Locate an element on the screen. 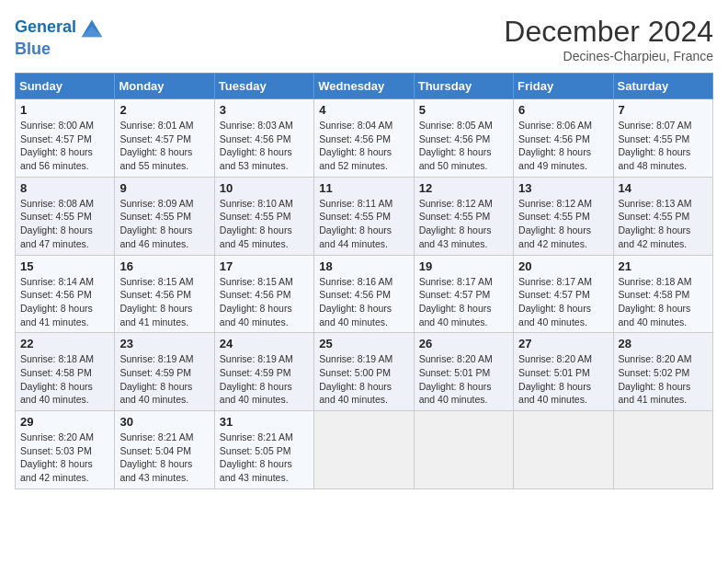  sunrise-label: Sunrise: 8:17 AM is located at coordinates (456, 282).